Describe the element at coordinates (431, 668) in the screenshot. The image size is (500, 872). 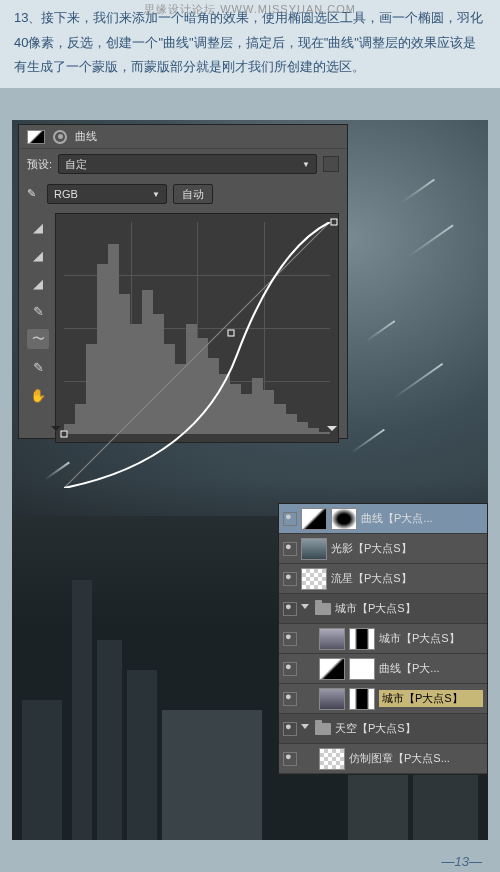
I see `layer-name: 曲线【P大...` at that location.